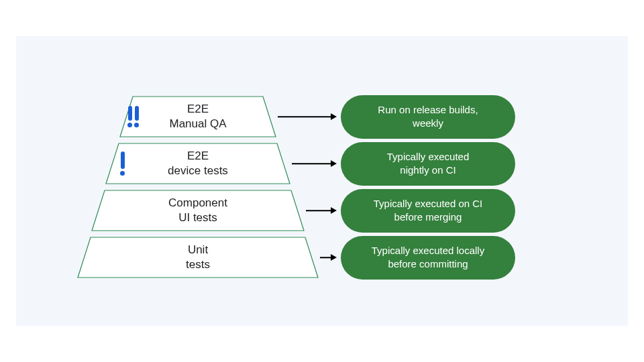 This screenshot has width=644, height=362. Describe the element at coordinates (428, 264) in the screenshot. I see `desc-line: before committing` at that location.